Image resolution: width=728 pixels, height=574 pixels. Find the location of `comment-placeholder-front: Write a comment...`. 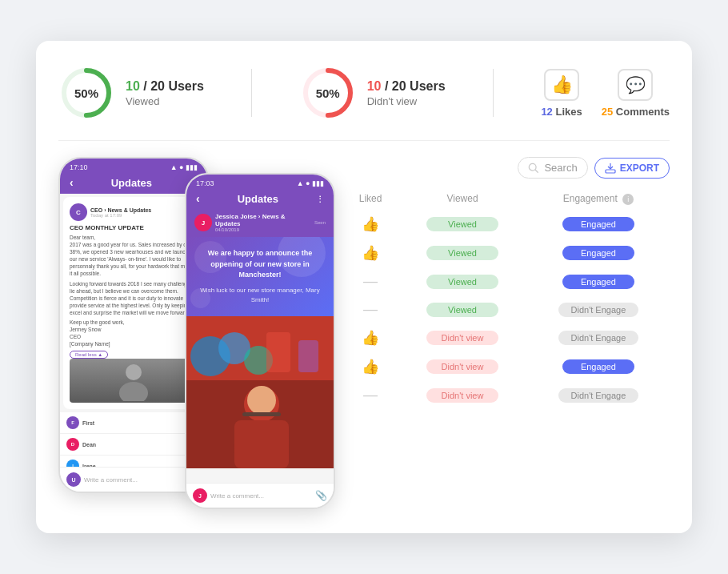

comment-placeholder-front: Write a comment... is located at coordinates (237, 496).